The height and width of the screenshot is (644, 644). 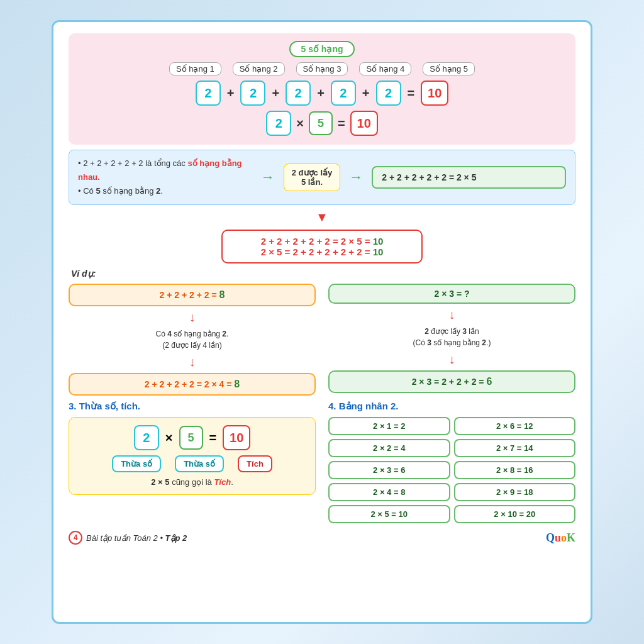 What do you see at coordinates (322, 252) in the screenshot?
I see `red-eq-line2: 2 × 5 = 2 + 2 + 2 + 2 + 2 = 10` at bounding box center [322, 252].